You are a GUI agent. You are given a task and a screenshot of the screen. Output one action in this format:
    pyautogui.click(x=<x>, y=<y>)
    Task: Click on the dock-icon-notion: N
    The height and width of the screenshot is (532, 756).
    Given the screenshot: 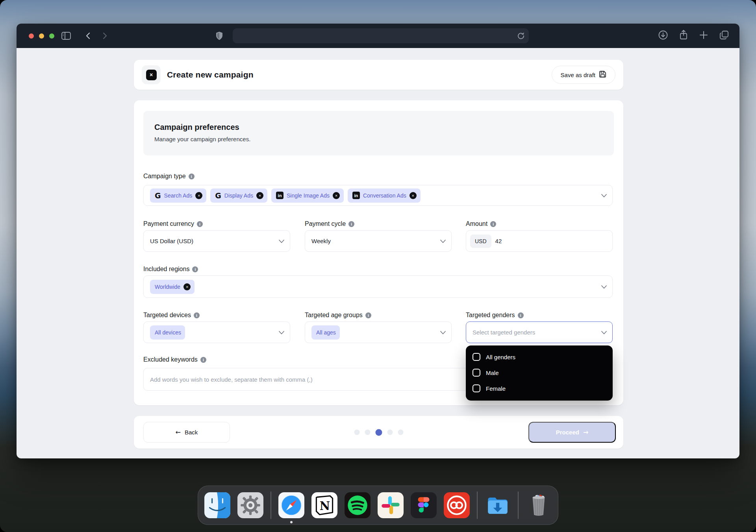 What is the action you would take?
    pyautogui.click(x=324, y=505)
    